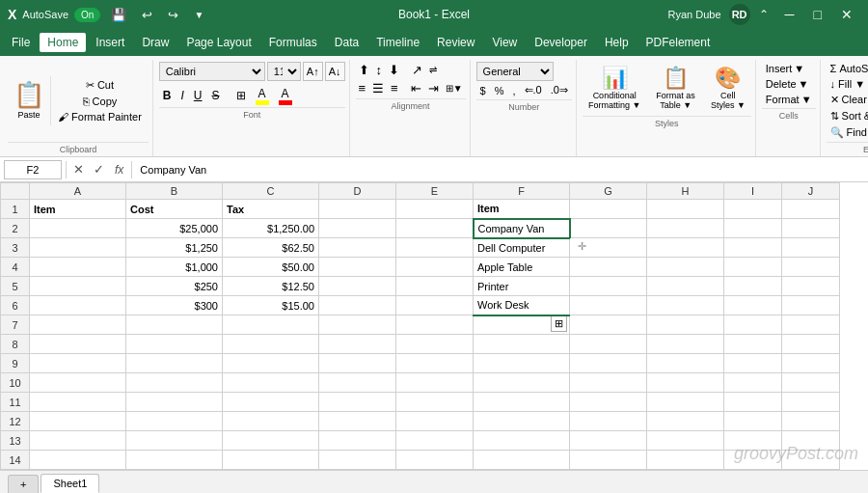 The width and height of the screenshot is (868, 493). What do you see at coordinates (522, 460) in the screenshot?
I see `cell-f14` at bounding box center [522, 460].